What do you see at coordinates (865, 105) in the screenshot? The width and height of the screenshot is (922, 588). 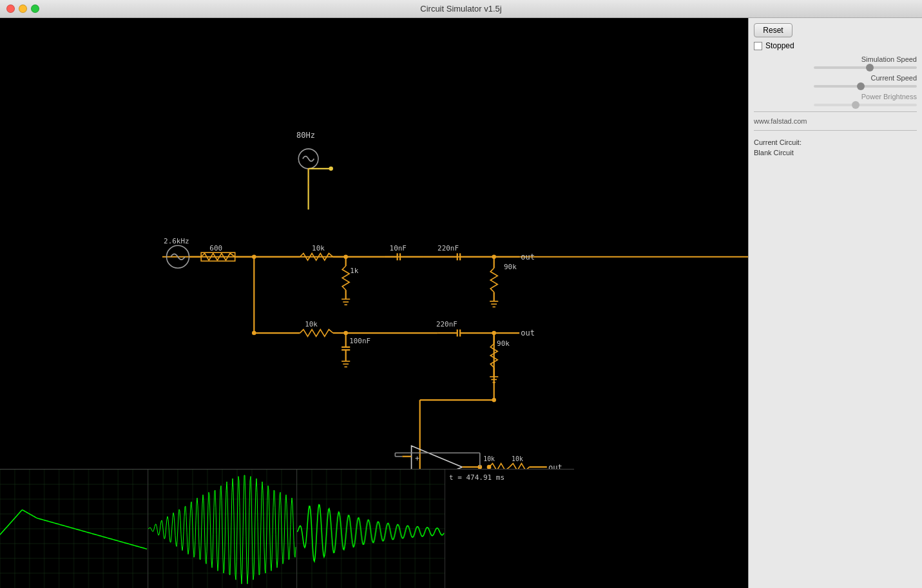 I see `power-brightness-slider` at bounding box center [865, 105].